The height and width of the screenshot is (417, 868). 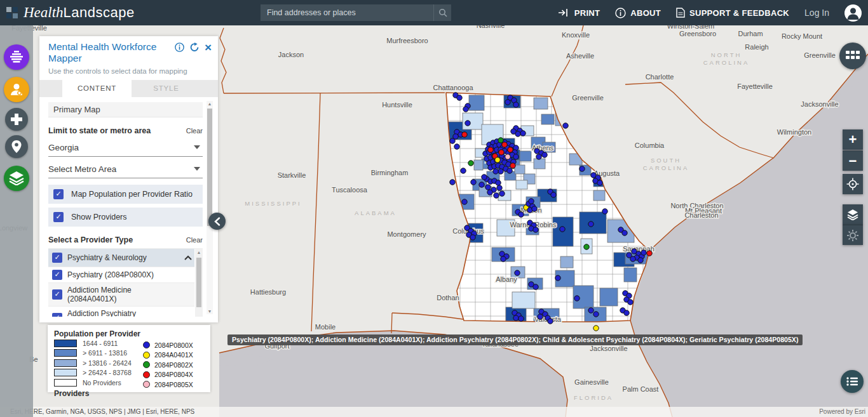 I want to click on search-button, so click(x=442, y=13).